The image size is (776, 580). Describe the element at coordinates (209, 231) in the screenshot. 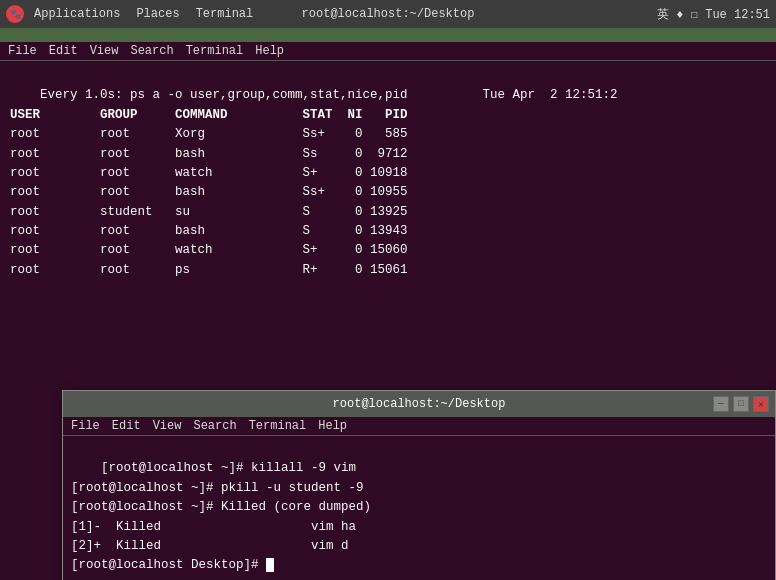

I see `row-5: root root bash S 0 13943` at that location.